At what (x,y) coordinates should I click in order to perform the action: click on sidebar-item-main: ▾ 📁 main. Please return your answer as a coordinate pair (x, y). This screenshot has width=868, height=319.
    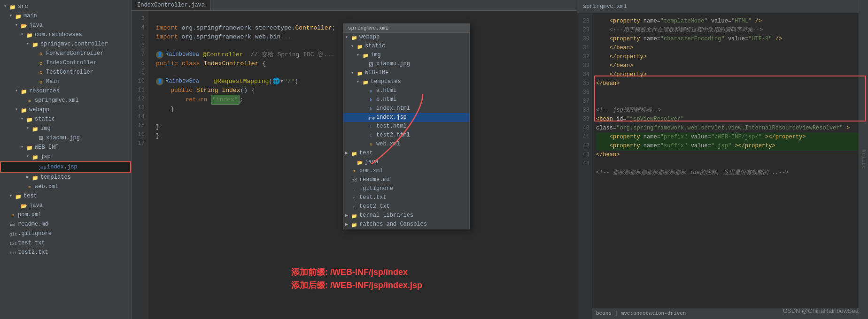
    Looking at the image, I should click on (66, 16).